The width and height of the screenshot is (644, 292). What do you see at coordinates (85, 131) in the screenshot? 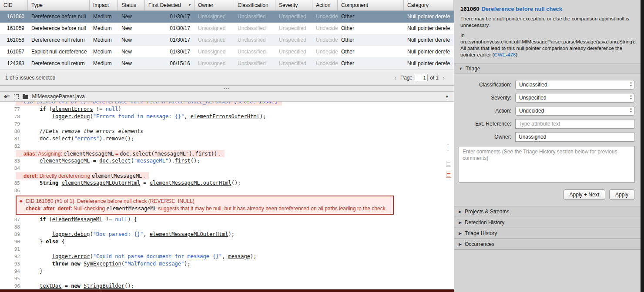
I see `code-text: //Lets remove the errors elements` at bounding box center [85, 131].